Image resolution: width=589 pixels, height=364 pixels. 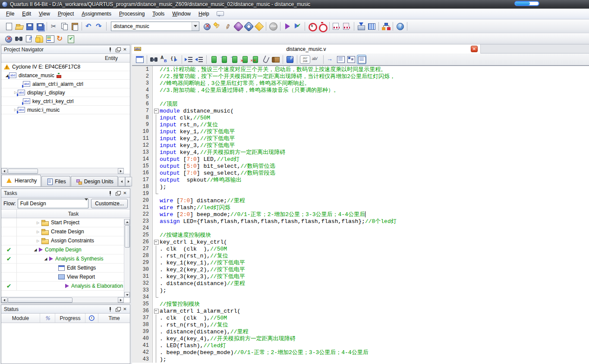 I want to click on code-line-24: 24, so click(x=361, y=228).